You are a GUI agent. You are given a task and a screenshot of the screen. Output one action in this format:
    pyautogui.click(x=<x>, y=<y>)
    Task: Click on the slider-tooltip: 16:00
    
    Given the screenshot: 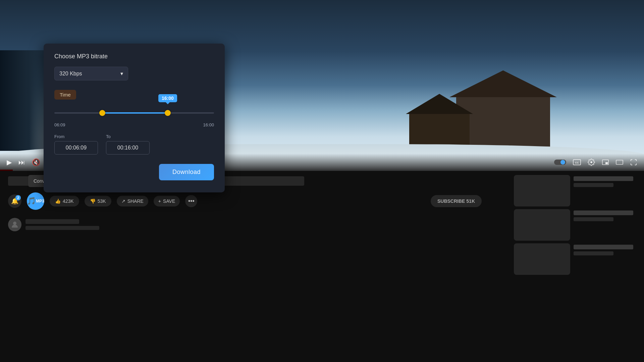 What is the action you would take?
    pyautogui.click(x=168, y=98)
    